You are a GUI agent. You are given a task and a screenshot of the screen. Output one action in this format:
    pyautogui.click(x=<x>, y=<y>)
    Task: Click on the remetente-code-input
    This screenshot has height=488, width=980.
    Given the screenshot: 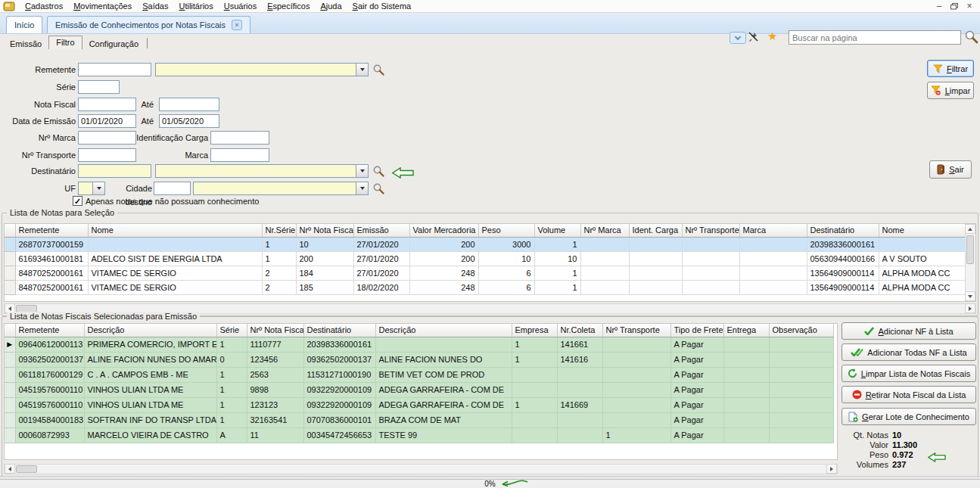 What is the action you would take?
    pyautogui.click(x=115, y=70)
    